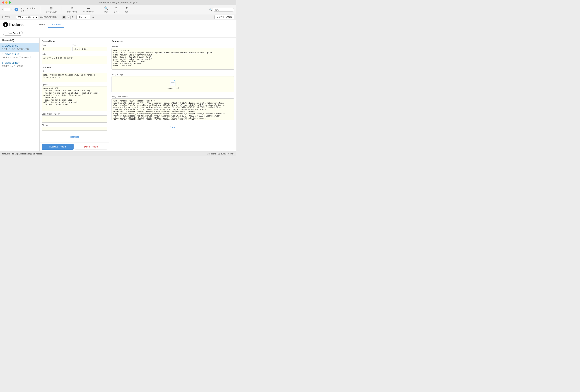 The height and width of the screenshot is (392, 580). What do you see at coordinates (173, 94) in the screenshot?
I see `response-panel: Response Header Body (Binay) 📄 response.…` at bounding box center [173, 94].